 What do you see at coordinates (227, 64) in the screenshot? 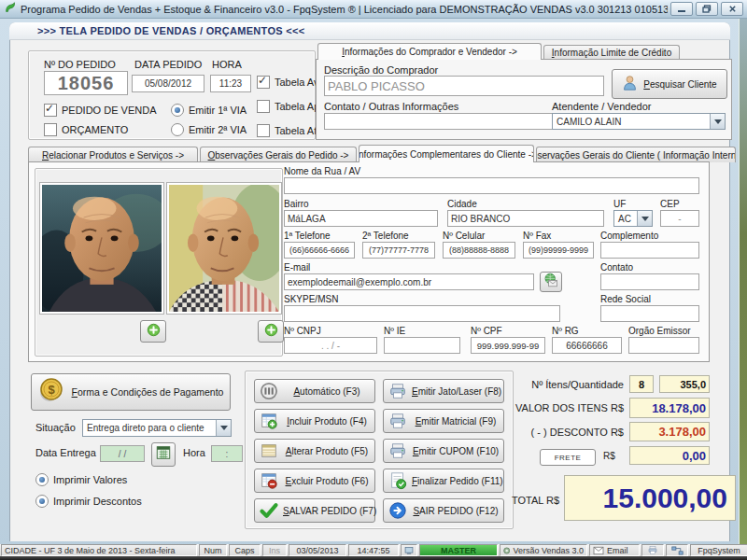
I see `order-time-label: HORA` at bounding box center [227, 64].